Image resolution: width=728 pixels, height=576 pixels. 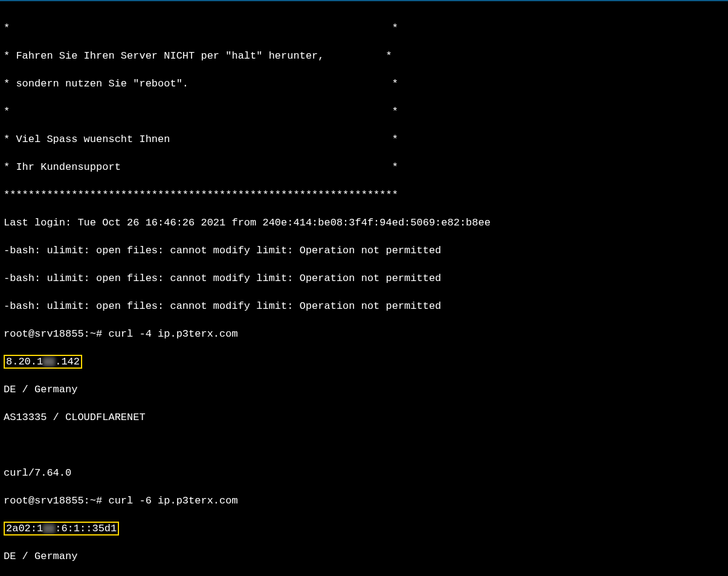 I want to click on ipv4-part1: 8.20.1, so click(x=24, y=361).